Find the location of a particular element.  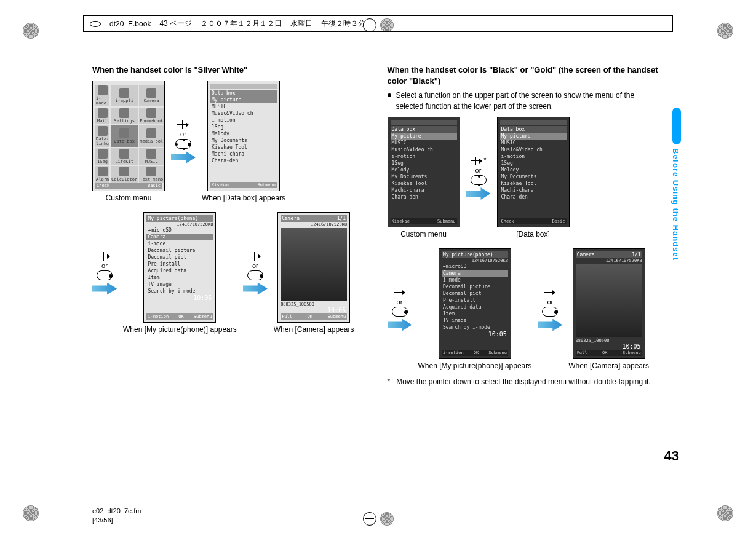

mp-title: My picture(phone) is located at coordinates (468, 254).